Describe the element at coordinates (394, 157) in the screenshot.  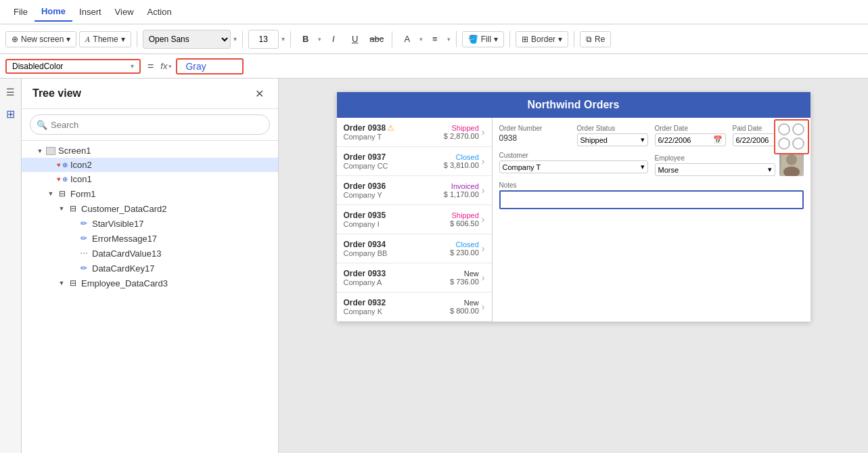
I see `order-number-0937: Order 0937` at that location.